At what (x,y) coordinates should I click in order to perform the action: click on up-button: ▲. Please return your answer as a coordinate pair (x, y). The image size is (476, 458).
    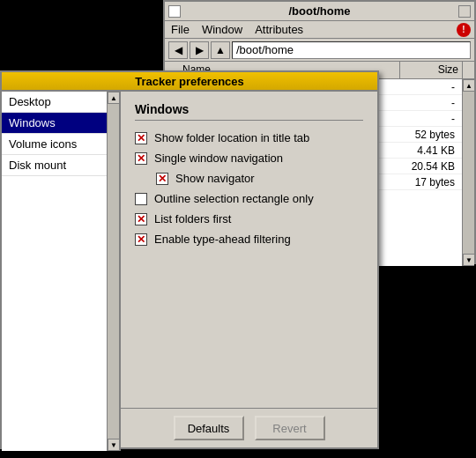
    Looking at the image, I should click on (220, 50).